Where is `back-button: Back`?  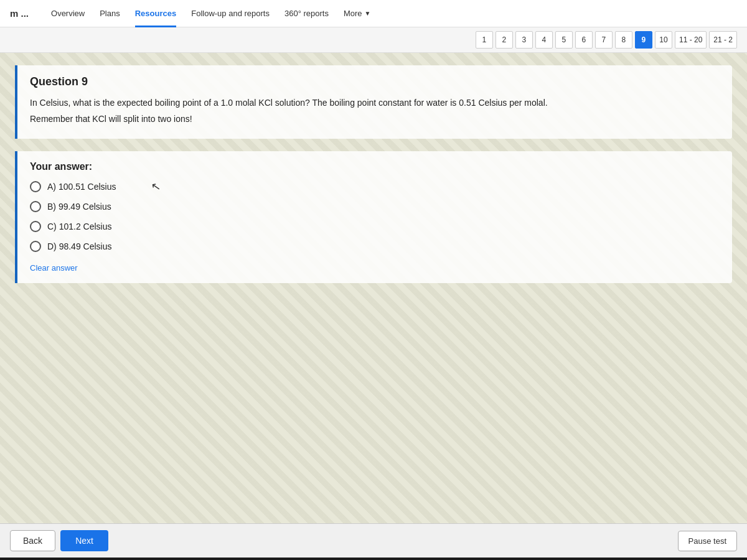 back-button: Back is located at coordinates (32, 541).